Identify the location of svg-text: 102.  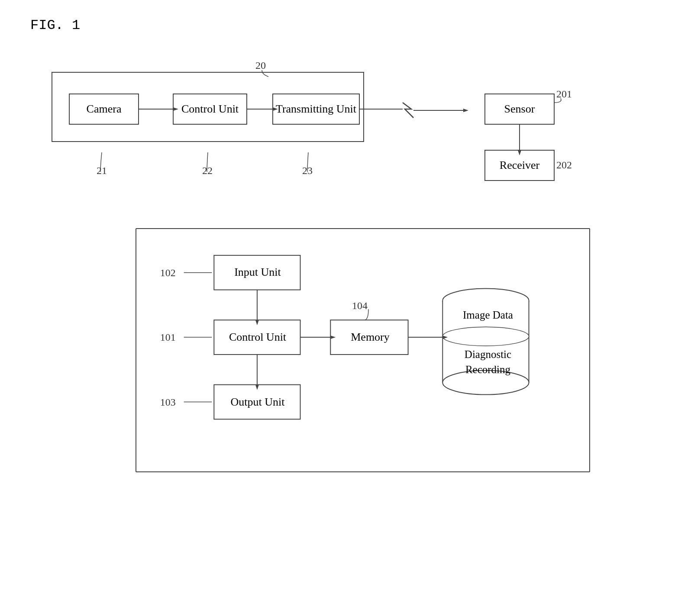
(168, 273).